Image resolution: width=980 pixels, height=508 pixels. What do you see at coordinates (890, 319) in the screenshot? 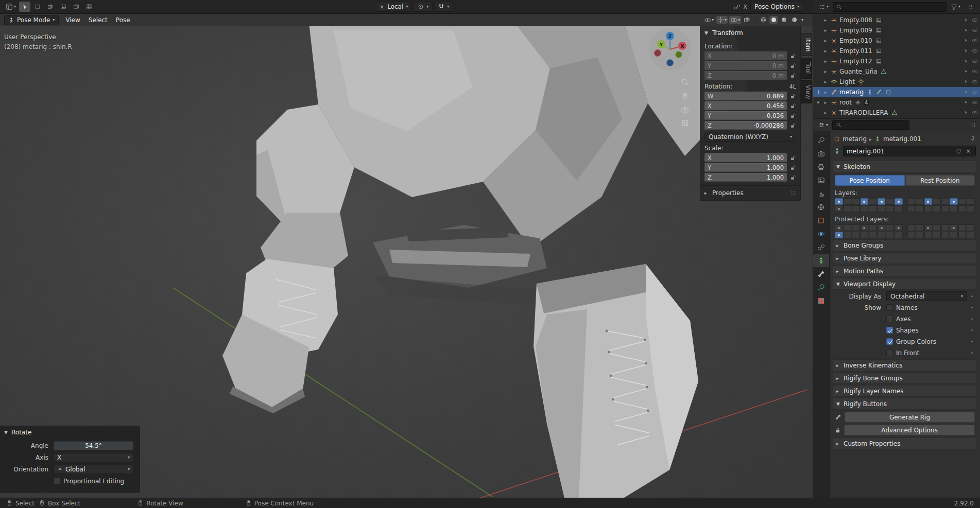
I see `checkbox-axes` at bounding box center [890, 319].